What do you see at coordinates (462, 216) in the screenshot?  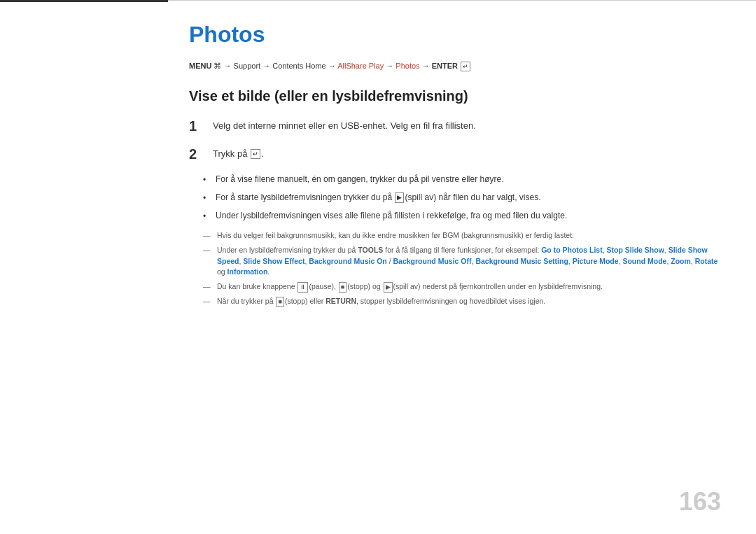 I see `bullet-item-3: • Under lysbildefremvisningen vises alle…` at bounding box center [462, 216].